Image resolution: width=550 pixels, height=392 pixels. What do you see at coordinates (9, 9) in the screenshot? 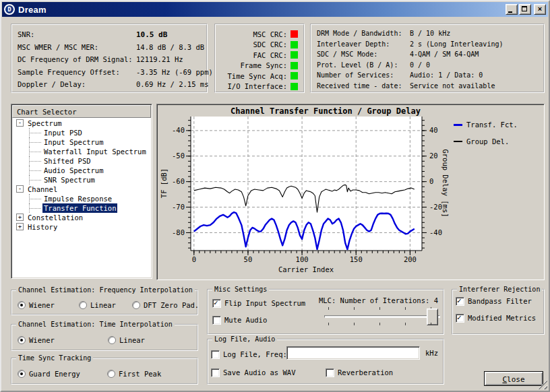
I see `app-icon: D` at bounding box center [9, 9].